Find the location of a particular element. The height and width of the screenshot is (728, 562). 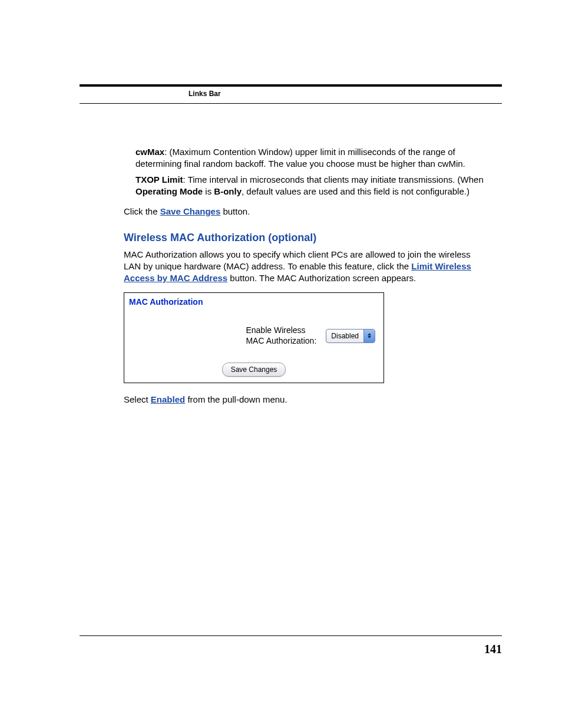

closing-prefix: Select is located at coordinates (137, 400).